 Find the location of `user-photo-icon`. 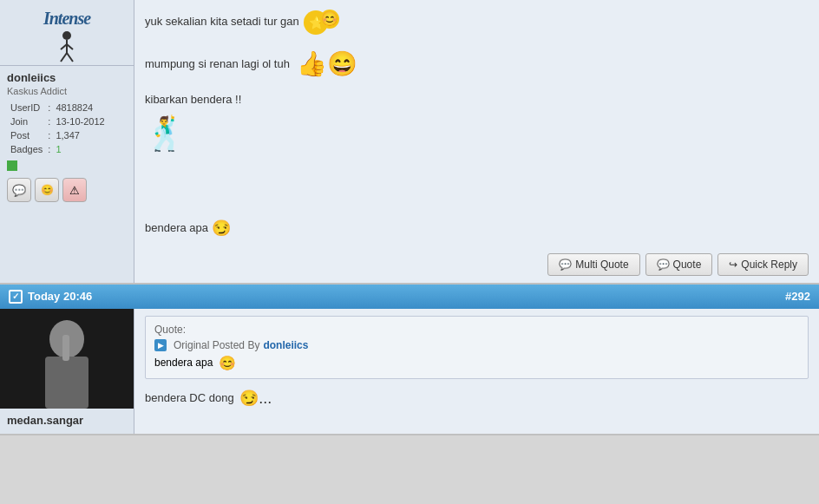

user-photo-icon is located at coordinates (67, 359).